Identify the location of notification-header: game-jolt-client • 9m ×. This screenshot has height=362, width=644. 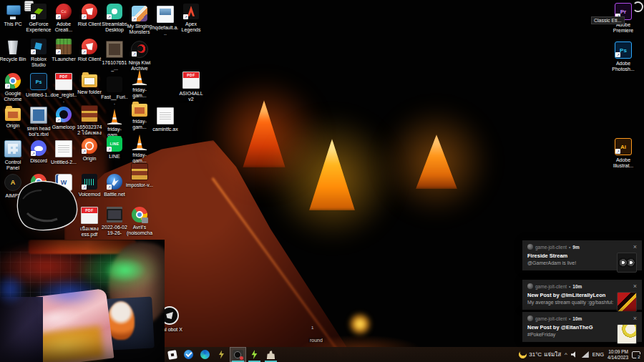
(582, 247).